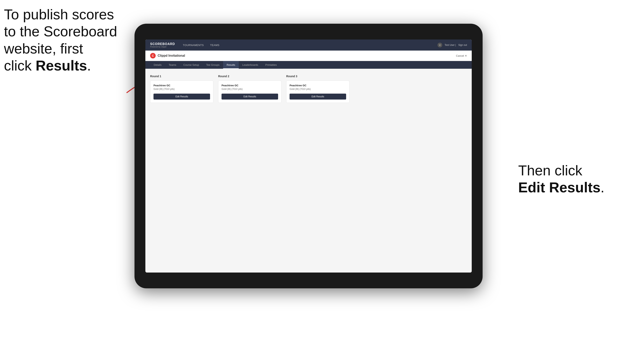  What do you see at coordinates (182, 89) in the screenshot?
I see `round-1-column: Round 1 Peachtree GC Gold (M) (7010 yds)…` at bounding box center [182, 89].